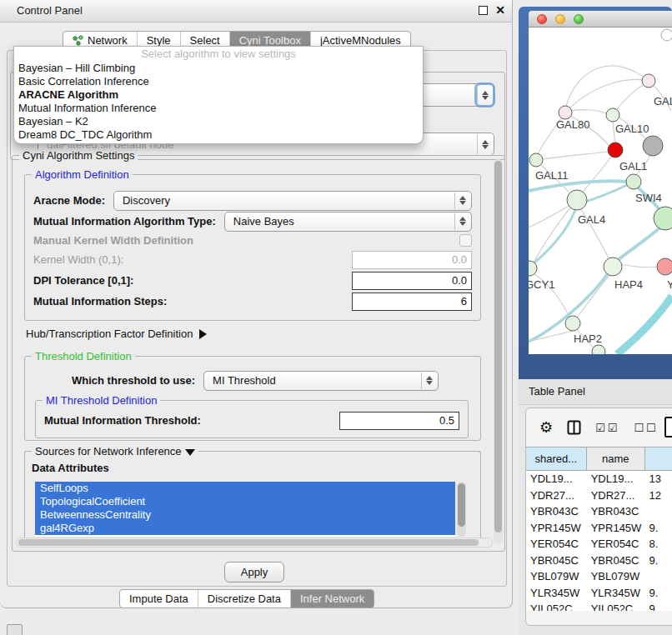 The height and width of the screenshot is (635, 672). What do you see at coordinates (663, 218) in the screenshot?
I see `node-big-green` at bounding box center [663, 218].